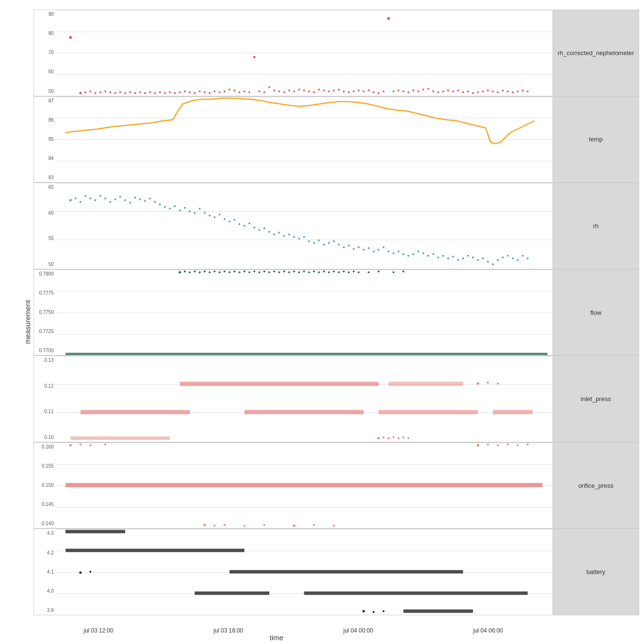 The height and width of the screenshot is (644, 644). Describe the element at coordinates (45, 572) in the screenshot. I see `y-ticks-battery: 4.3 4.2 4.1 4.0 3.9` at that location.